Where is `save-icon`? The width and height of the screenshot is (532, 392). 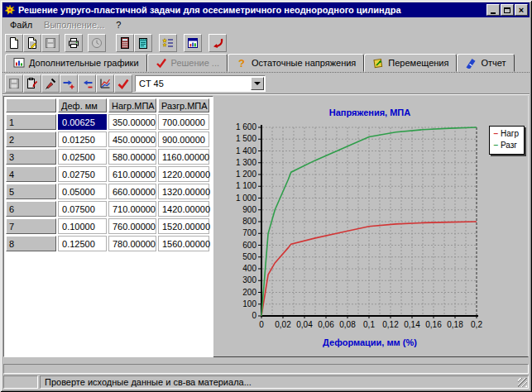
save-icon is located at coordinates (50, 43).